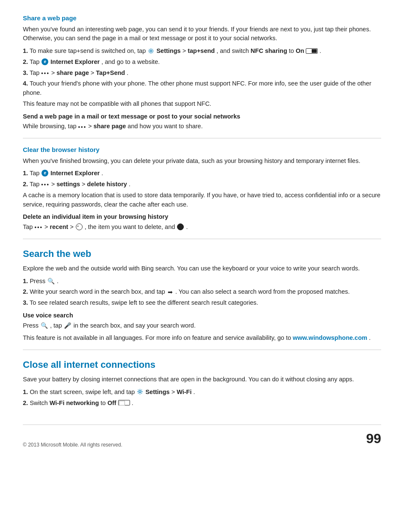 This screenshot has height=532, width=404. What do you see at coordinates (45, 62) in the screenshot?
I see `ie-icon: e` at bounding box center [45, 62].